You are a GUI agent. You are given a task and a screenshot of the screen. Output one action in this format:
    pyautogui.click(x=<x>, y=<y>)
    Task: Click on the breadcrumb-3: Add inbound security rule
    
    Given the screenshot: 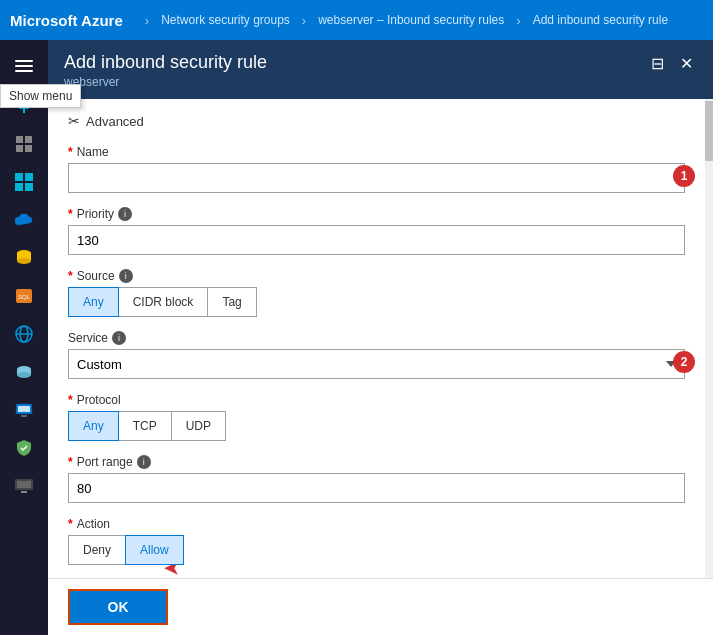 What is the action you would take?
    pyautogui.click(x=600, y=20)
    